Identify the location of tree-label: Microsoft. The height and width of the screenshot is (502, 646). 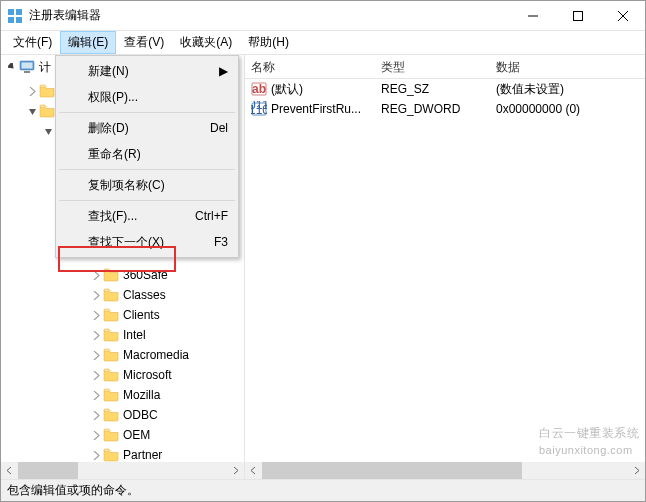
(148, 375).